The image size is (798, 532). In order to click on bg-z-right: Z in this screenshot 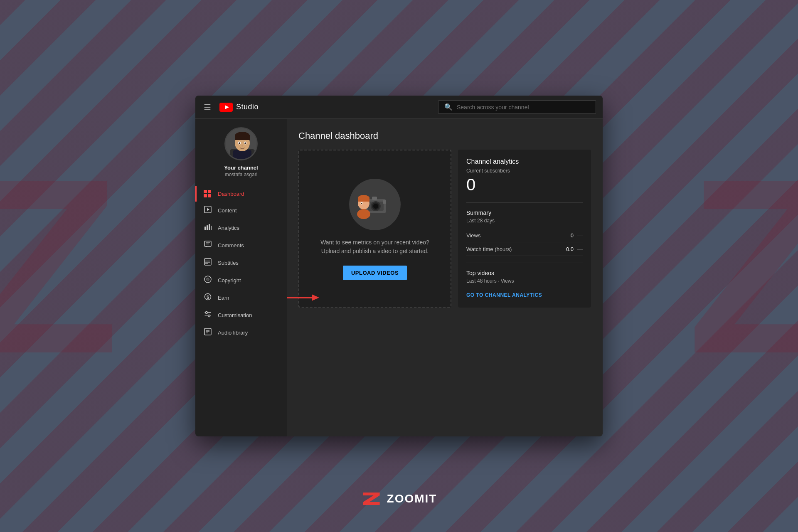, I will do `click(742, 266)`.